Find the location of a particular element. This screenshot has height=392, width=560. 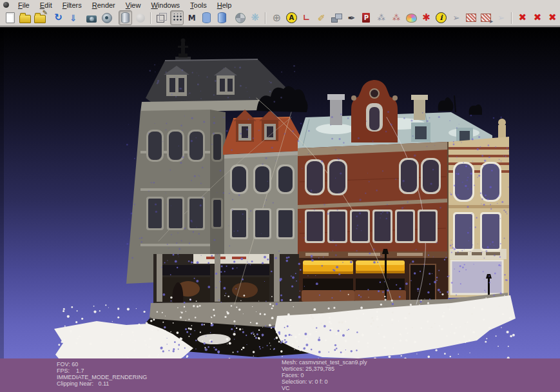

menu-item-file: File is located at coordinates (24, 5).